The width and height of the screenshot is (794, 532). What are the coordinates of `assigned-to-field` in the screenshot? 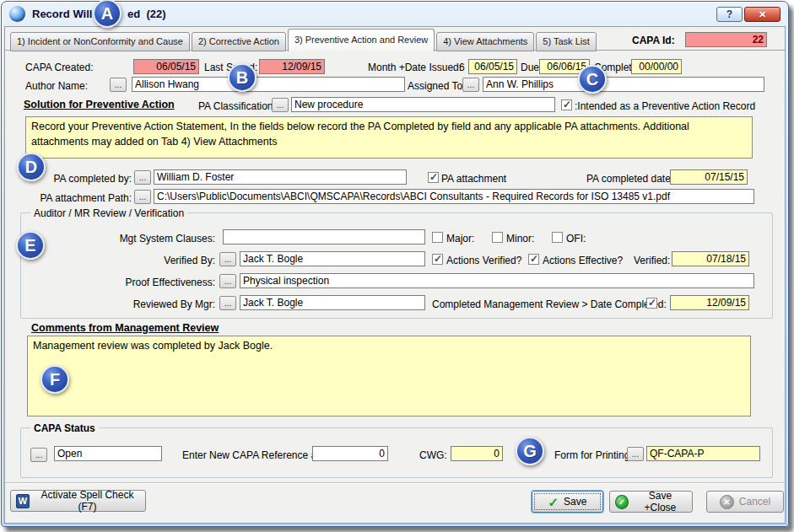 It's located at (624, 84).